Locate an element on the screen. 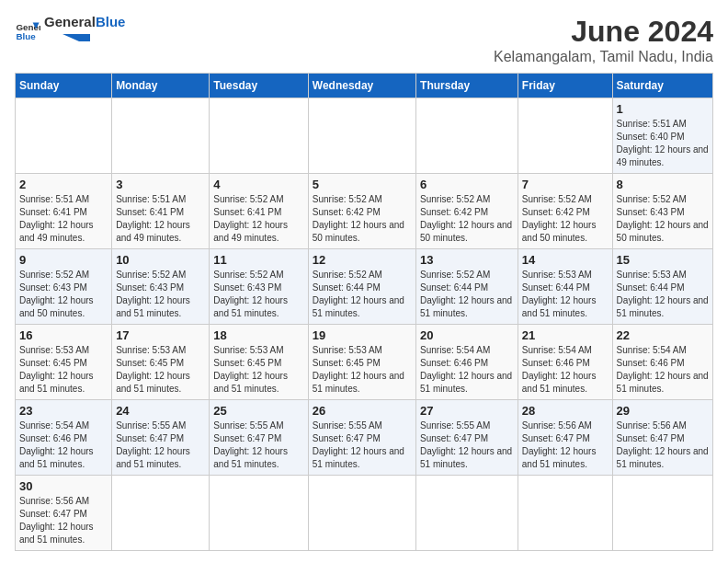 Image resolution: width=728 pixels, height=563 pixels. day-number: 16 is located at coordinates (63, 335).